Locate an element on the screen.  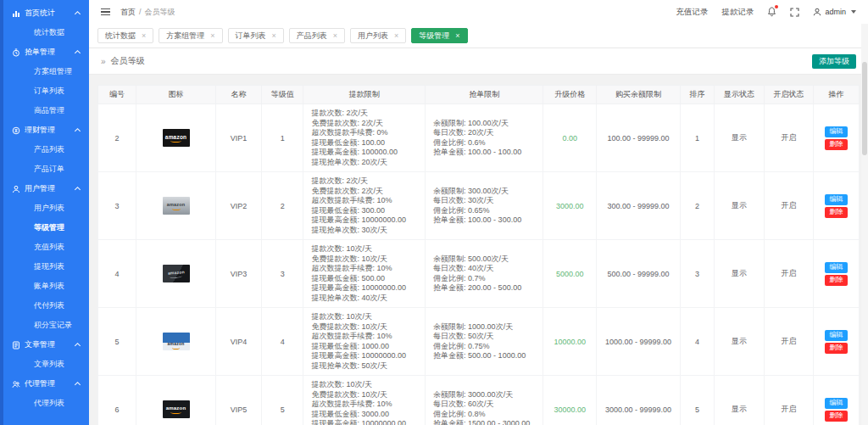
sidebar-item-积分宝记录: 积分宝记录 is located at coordinates (44, 326).